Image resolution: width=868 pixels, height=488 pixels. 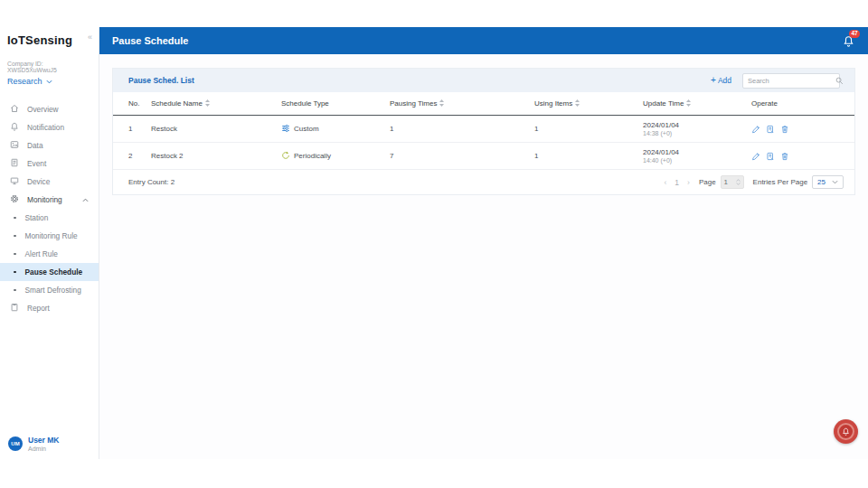 I want to click on column-header-using-items: Using Items, so click(x=553, y=103).